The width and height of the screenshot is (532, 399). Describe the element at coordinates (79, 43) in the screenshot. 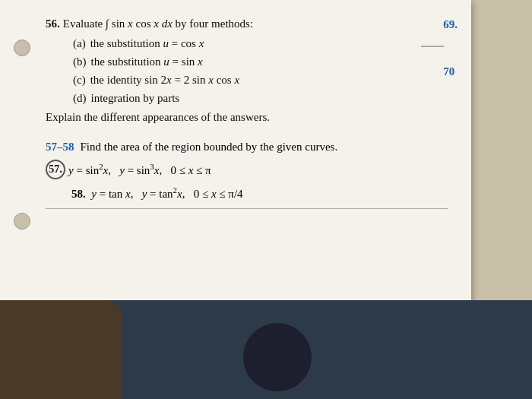

I see `part-a-label: (a)` at that location.